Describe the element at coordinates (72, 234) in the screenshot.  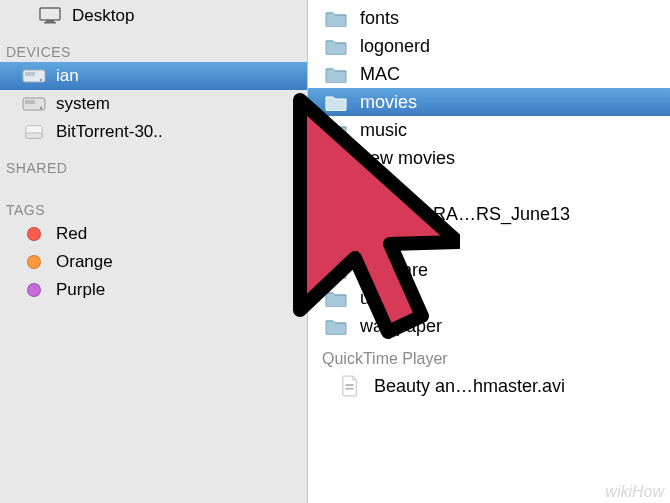
I see `tag-label: Red` at that location.